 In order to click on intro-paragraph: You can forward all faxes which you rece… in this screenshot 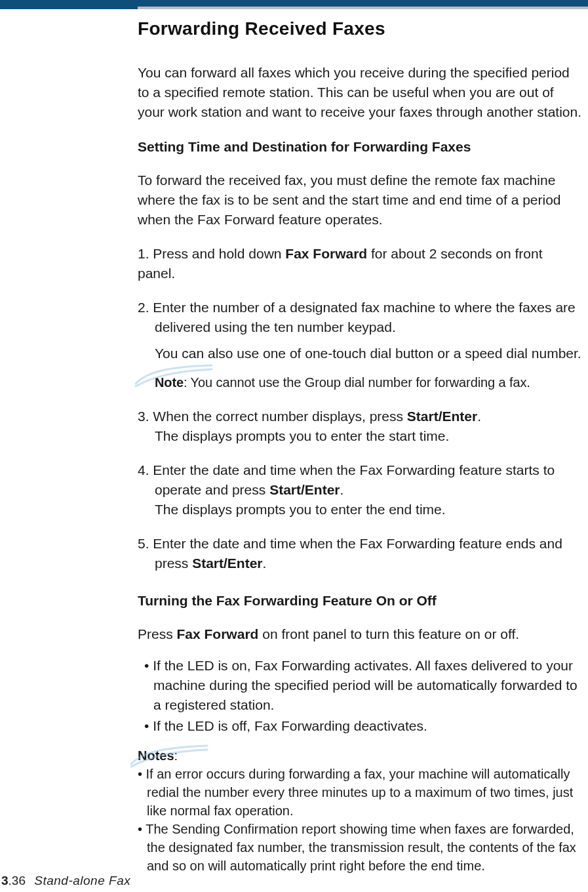, I will do `click(361, 92)`.